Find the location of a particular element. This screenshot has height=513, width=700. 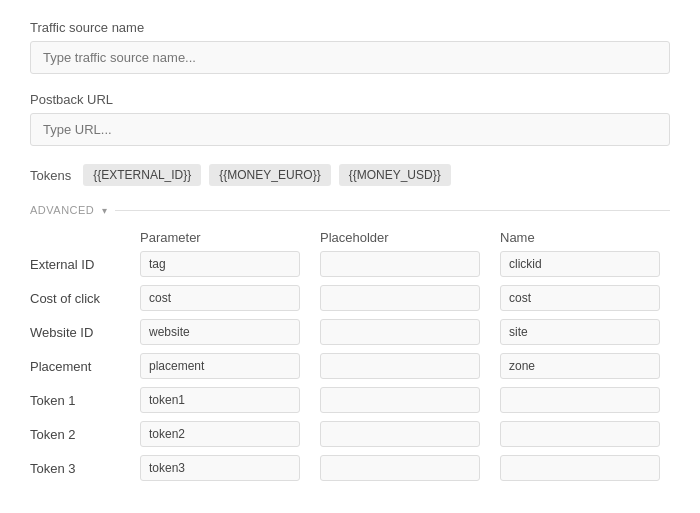

col-header-name: Name is located at coordinates (590, 238).